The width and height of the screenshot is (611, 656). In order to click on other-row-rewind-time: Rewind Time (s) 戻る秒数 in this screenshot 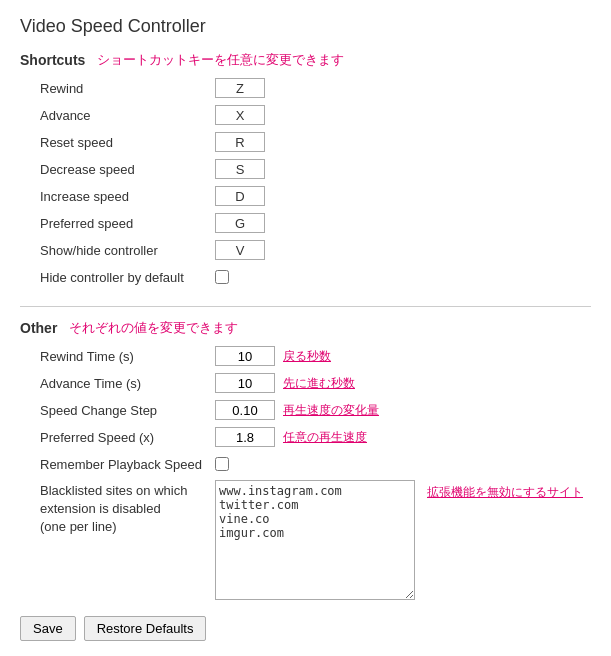, I will do `click(316, 356)`.